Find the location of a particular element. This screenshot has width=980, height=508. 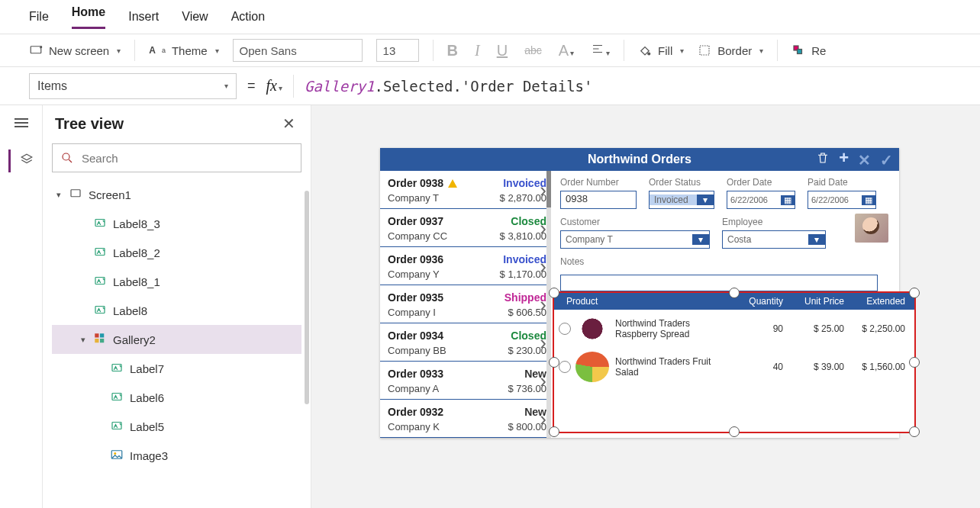

tree-item-label: Label8_1 is located at coordinates (137, 282).